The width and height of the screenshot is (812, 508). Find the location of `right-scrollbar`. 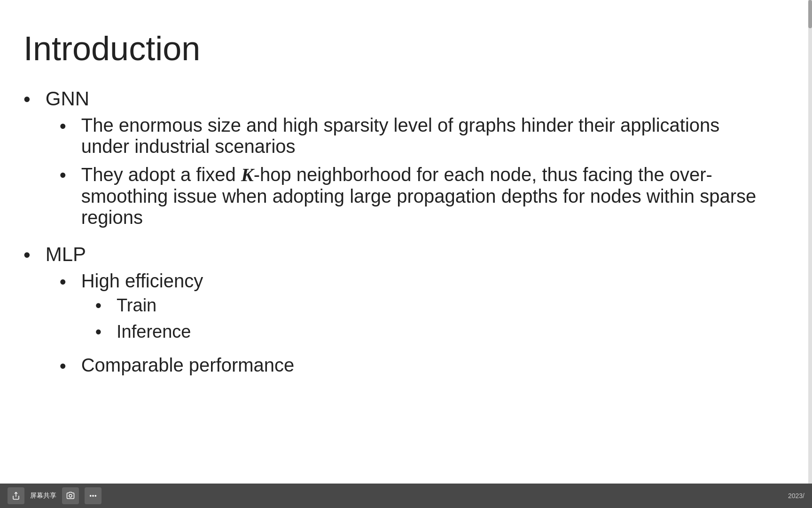

right-scrollbar is located at coordinates (810, 242).